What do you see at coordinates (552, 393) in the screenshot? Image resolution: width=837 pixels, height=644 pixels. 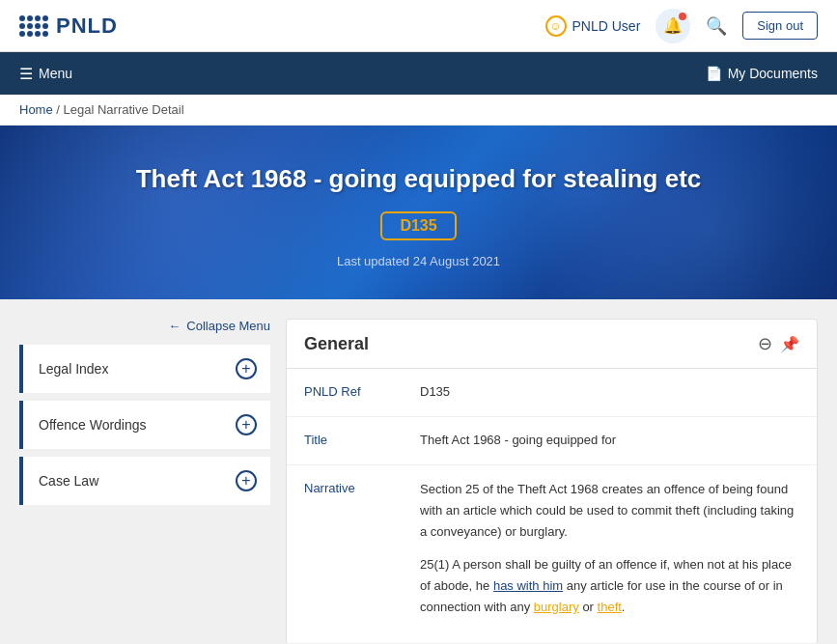 I see `pnld-ref-row: PNLD Ref D135` at bounding box center [552, 393].